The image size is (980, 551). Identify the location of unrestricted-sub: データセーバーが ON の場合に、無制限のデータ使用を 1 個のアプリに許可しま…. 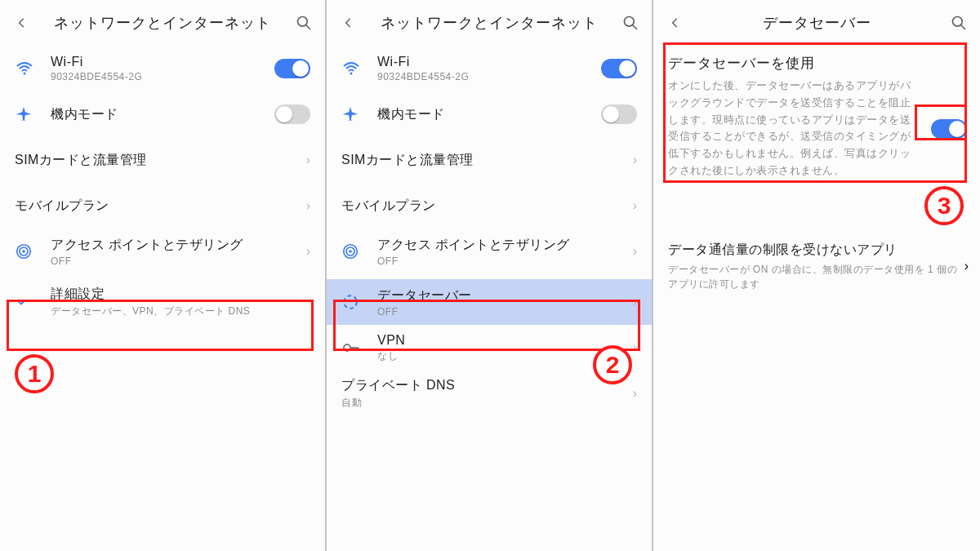
(817, 277).